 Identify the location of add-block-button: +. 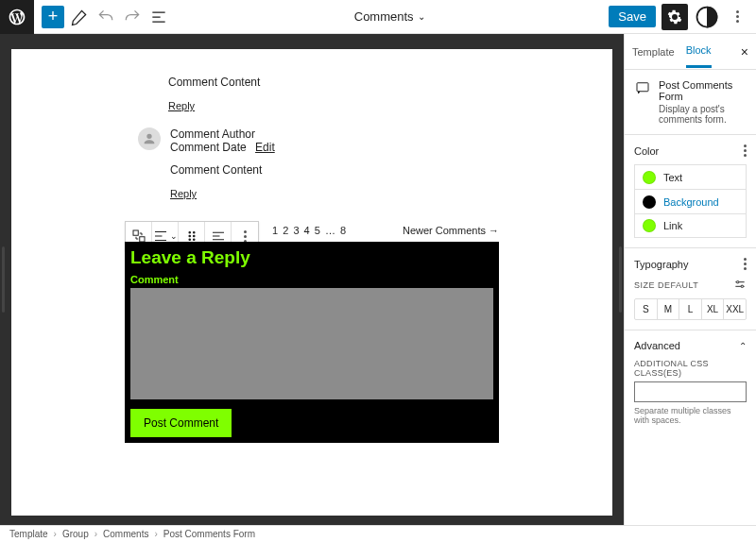
(53, 17).